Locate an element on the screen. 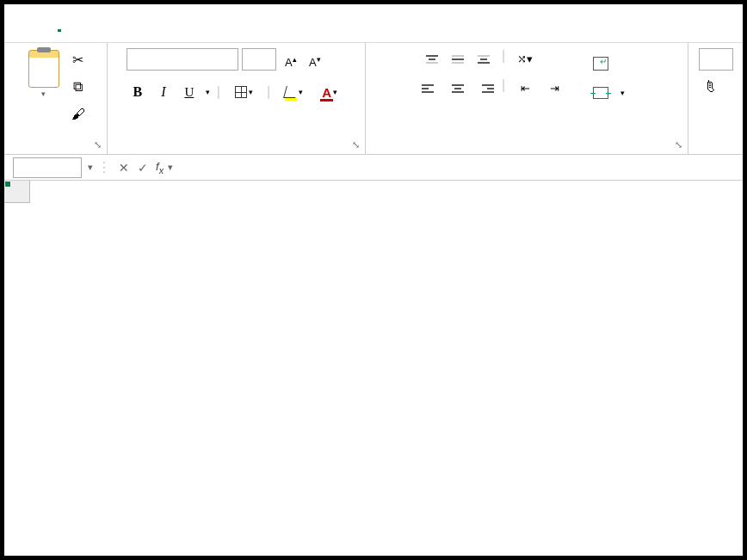  decrease-font-button: A▾ is located at coordinates (315, 59).